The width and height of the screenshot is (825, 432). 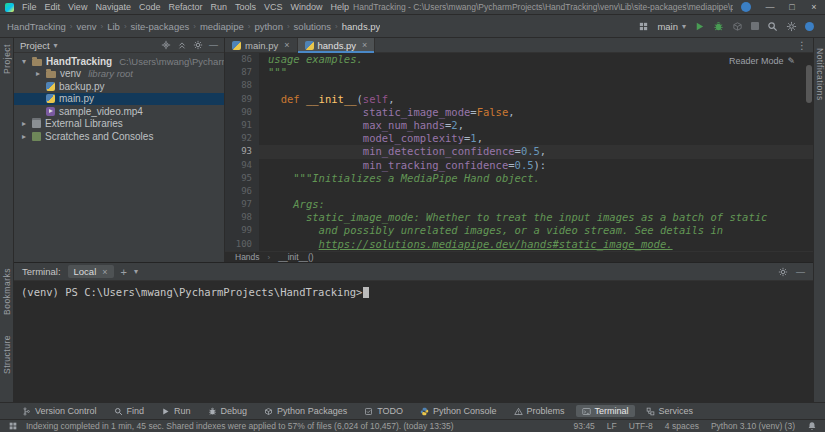 I want to click on tree-item-scratches-and-consoles: ▸Scratches and Consoles, so click(x=119, y=136).